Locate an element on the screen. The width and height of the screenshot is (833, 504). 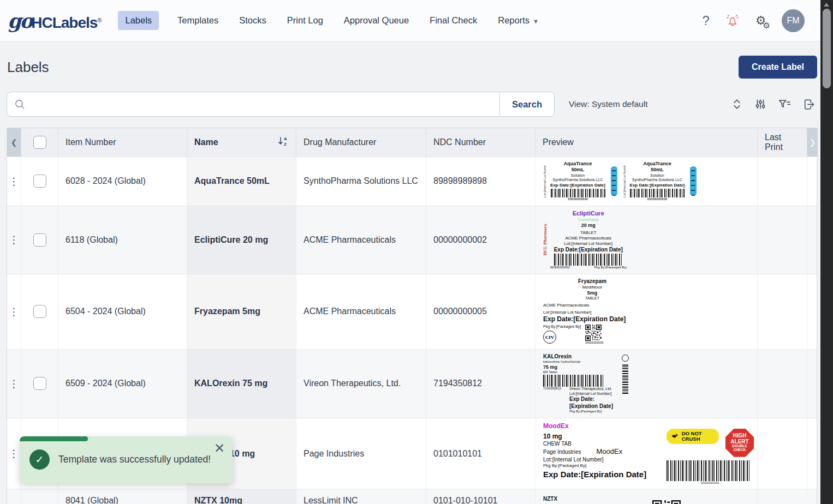
view-selector-label: View: System default is located at coordinates (608, 104).